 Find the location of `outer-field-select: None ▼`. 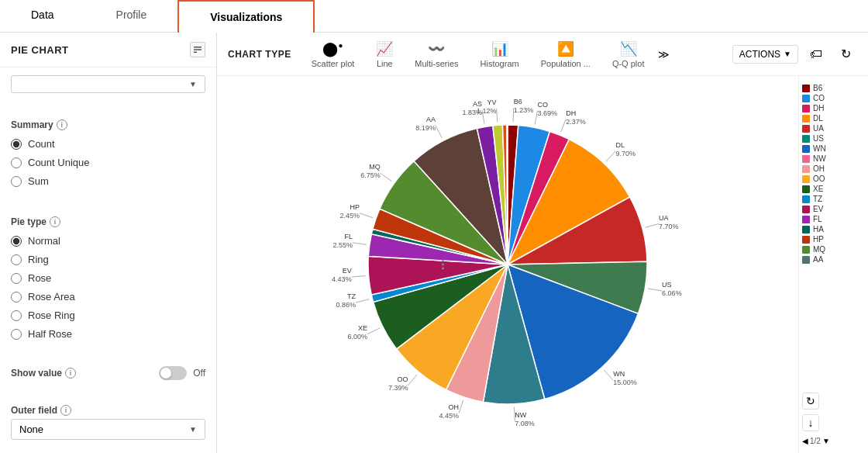

outer-field-select: None ▼ is located at coordinates (108, 430).